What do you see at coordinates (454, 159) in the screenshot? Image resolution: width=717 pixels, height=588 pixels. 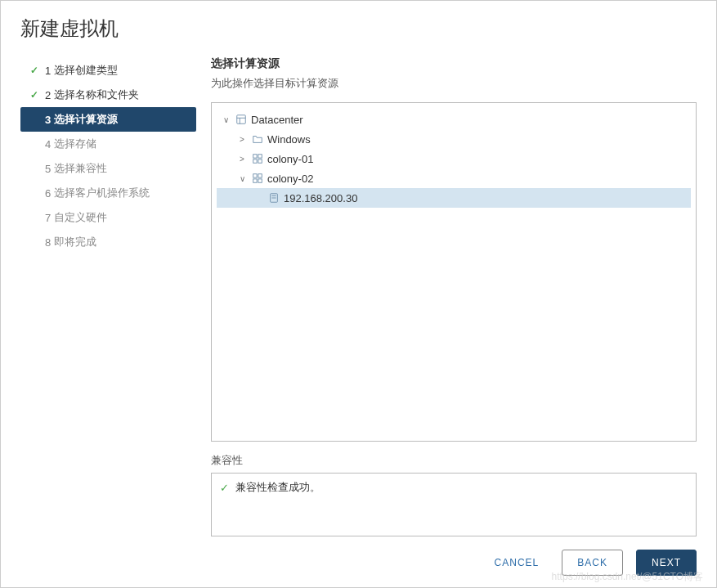 I see `tree-node-c01: >colony-01` at bounding box center [454, 159].